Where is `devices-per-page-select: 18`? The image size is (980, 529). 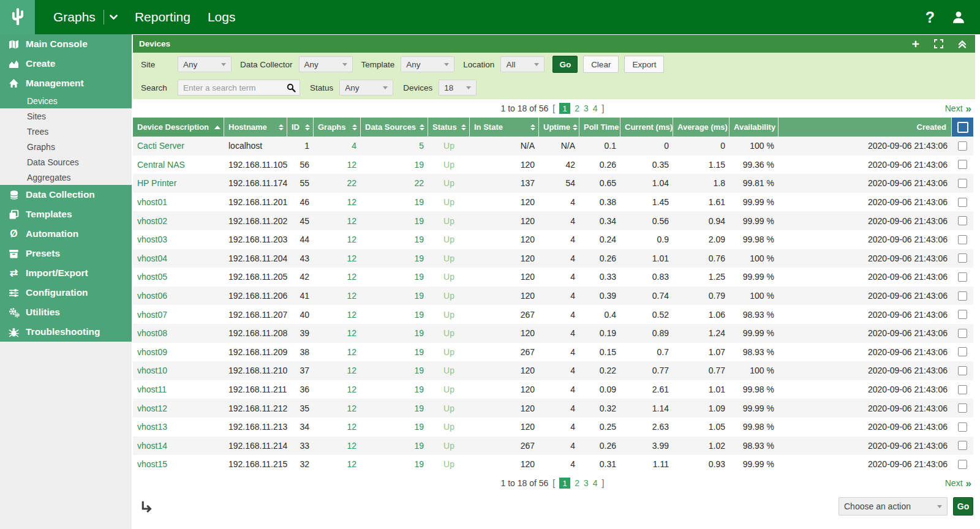
devices-per-page-select: 18 is located at coordinates (458, 88).